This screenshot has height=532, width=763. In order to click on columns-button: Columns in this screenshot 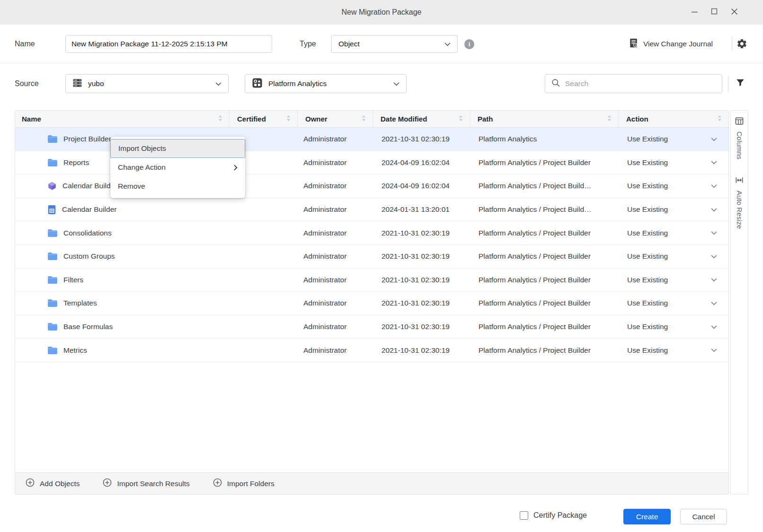, I will do `click(739, 138)`.